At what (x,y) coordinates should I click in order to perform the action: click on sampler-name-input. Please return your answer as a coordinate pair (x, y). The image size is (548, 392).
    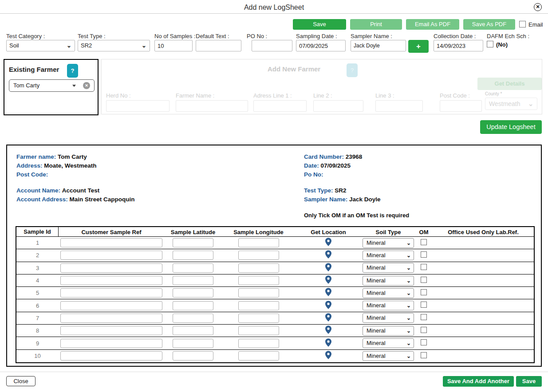
    Looking at the image, I should click on (378, 46).